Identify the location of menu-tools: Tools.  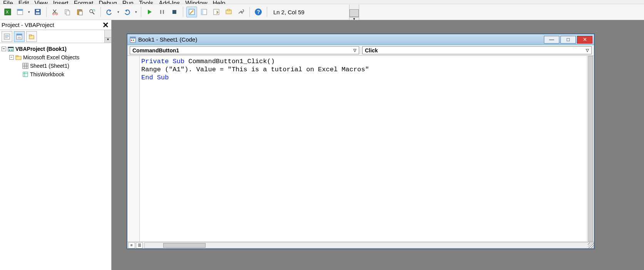
(146, 2).